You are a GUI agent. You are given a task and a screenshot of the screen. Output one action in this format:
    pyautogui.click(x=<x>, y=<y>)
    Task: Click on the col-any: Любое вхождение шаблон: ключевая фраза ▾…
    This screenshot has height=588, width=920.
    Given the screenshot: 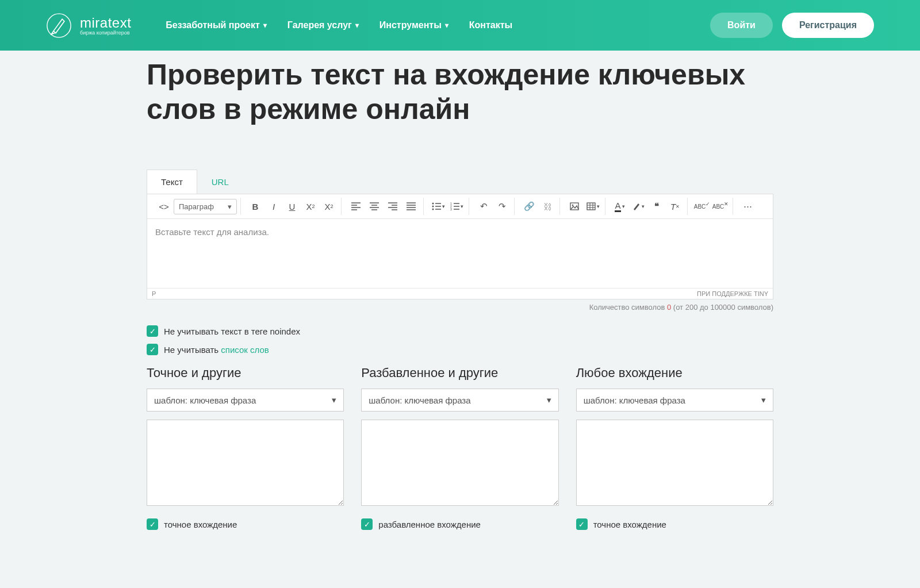 What is the action you would take?
    pyautogui.click(x=675, y=448)
    